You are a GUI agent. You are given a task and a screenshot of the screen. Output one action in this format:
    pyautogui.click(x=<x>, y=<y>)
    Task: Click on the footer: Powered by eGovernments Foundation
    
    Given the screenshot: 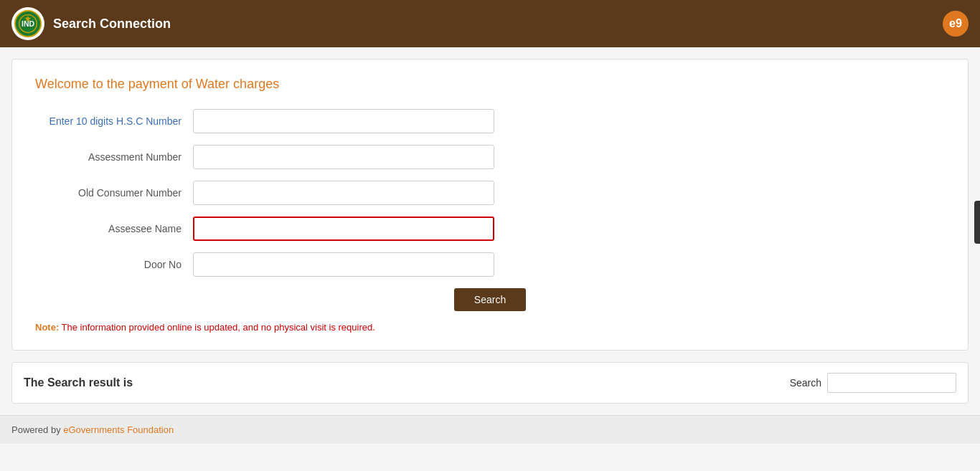 What is the action you would take?
    pyautogui.click(x=490, y=429)
    